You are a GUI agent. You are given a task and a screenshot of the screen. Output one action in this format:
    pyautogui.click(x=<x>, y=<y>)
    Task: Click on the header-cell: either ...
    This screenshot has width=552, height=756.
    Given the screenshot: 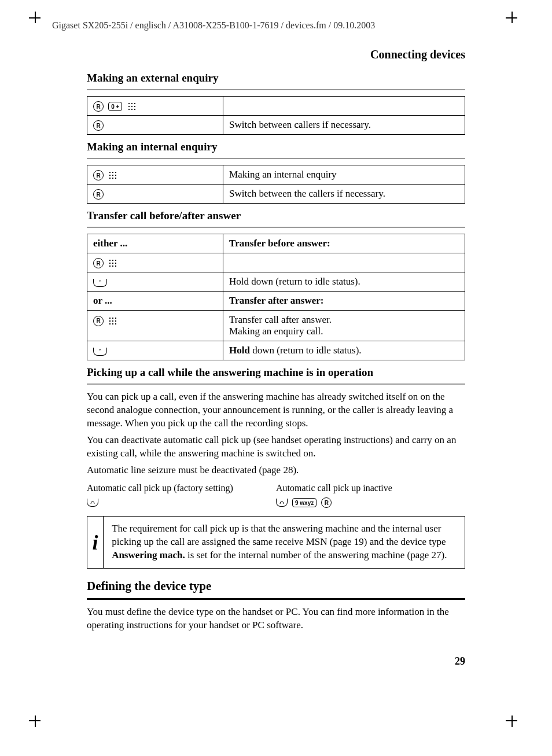 What is the action you would take?
    pyautogui.click(x=155, y=244)
    